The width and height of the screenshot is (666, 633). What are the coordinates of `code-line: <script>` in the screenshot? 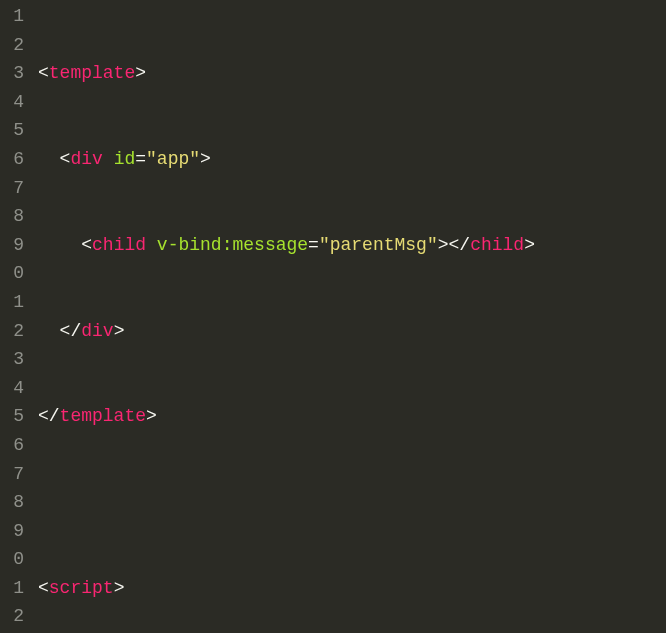 It's located at (286, 588).